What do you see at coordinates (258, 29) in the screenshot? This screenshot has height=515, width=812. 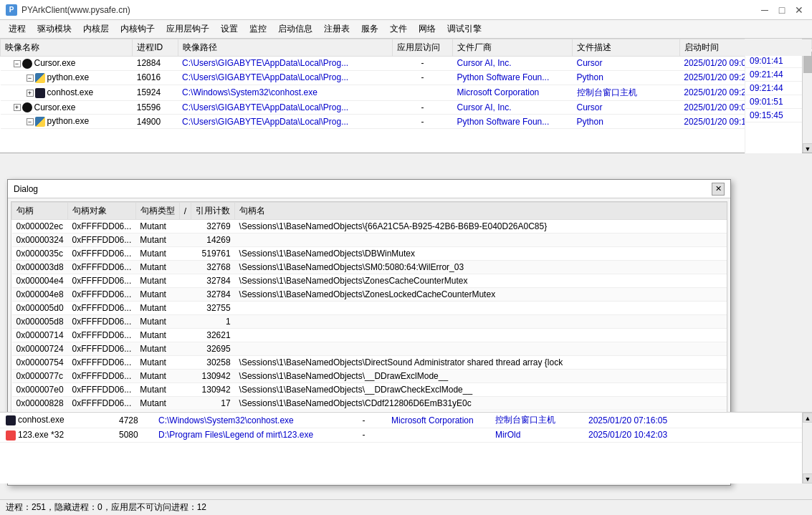 I see `menu-item-监控: 监控` at bounding box center [258, 29].